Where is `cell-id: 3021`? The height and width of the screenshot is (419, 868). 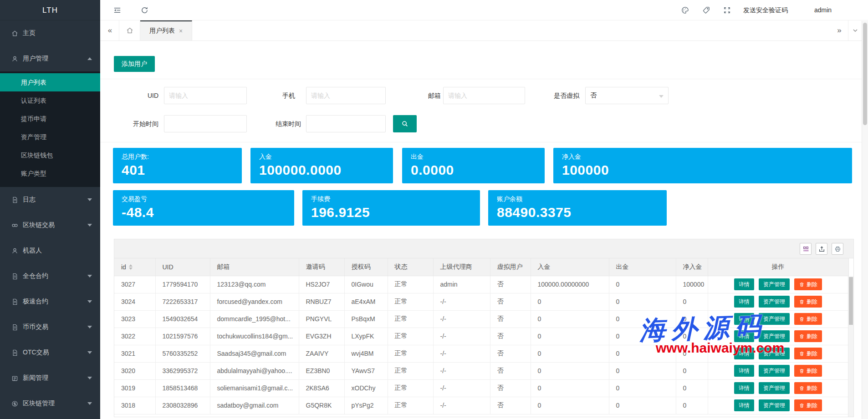 cell-id: 3021 is located at coordinates (135, 353).